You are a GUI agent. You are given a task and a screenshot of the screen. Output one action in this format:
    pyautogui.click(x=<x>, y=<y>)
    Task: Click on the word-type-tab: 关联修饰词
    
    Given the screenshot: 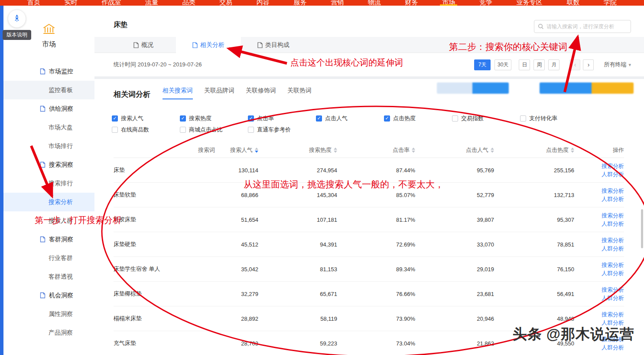 What is the action you would take?
    pyautogui.click(x=261, y=93)
    